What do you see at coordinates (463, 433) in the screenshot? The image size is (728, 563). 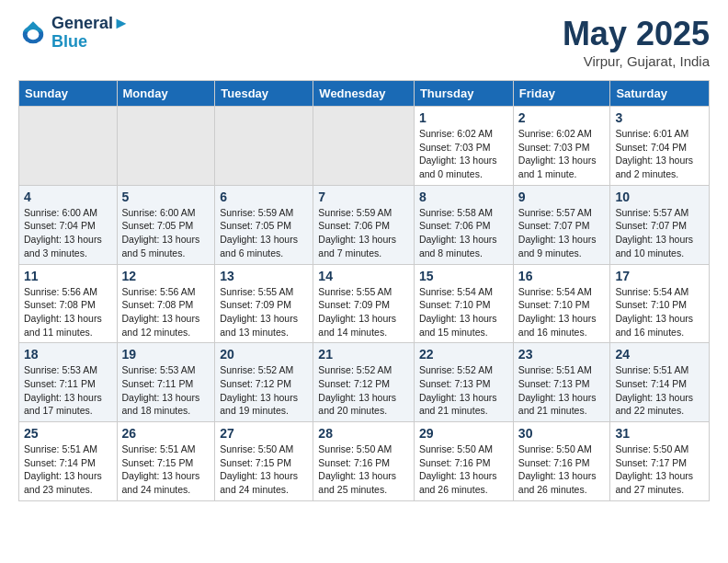 I see `day-number: 29` at bounding box center [463, 433].